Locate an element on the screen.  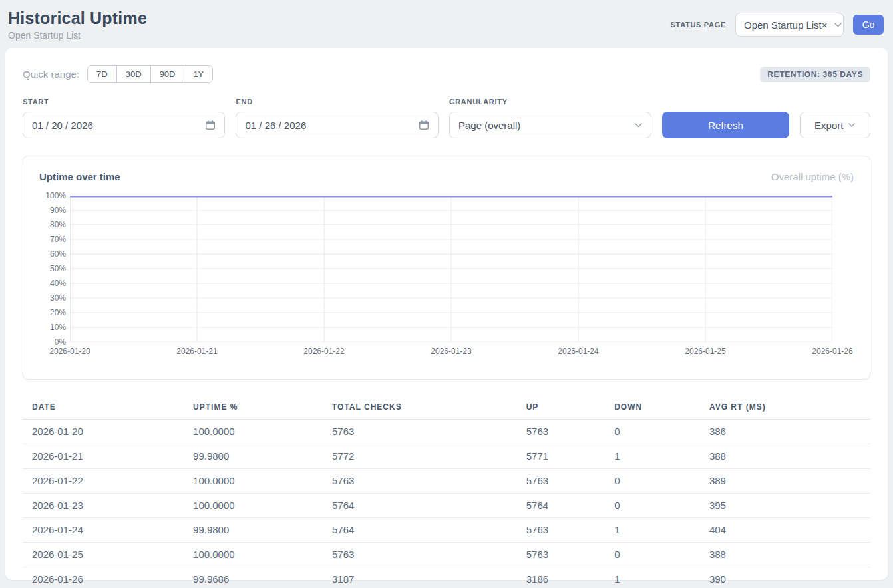
table-row: 2026-01-20100.0000576357630386 is located at coordinates (446, 432).